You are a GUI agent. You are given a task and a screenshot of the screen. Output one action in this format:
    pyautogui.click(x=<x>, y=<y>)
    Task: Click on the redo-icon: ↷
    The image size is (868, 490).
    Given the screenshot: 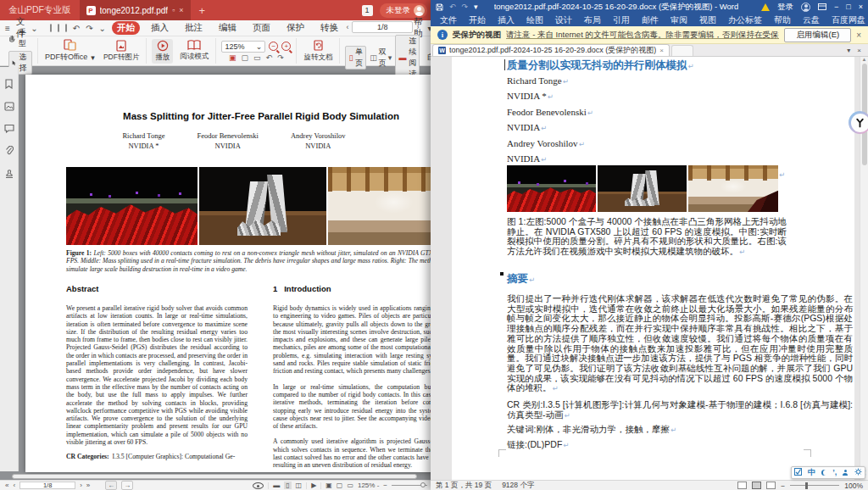 What is the action you would take?
    pyautogui.click(x=465, y=7)
    